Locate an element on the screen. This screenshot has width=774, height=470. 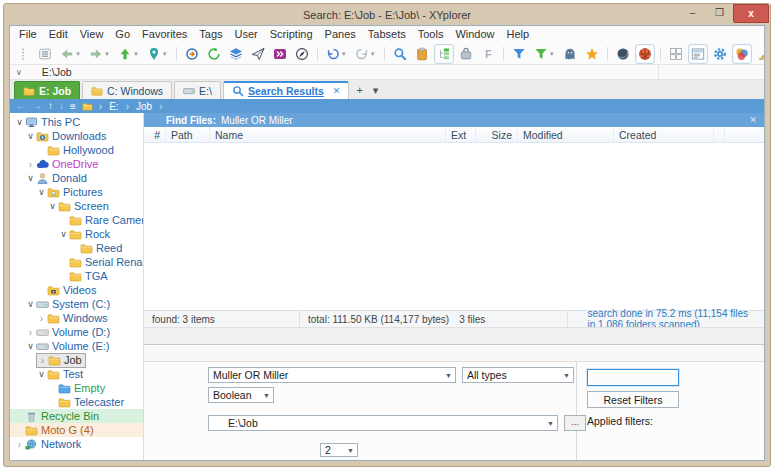
menu-window: Window is located at coordinates (474, 34).